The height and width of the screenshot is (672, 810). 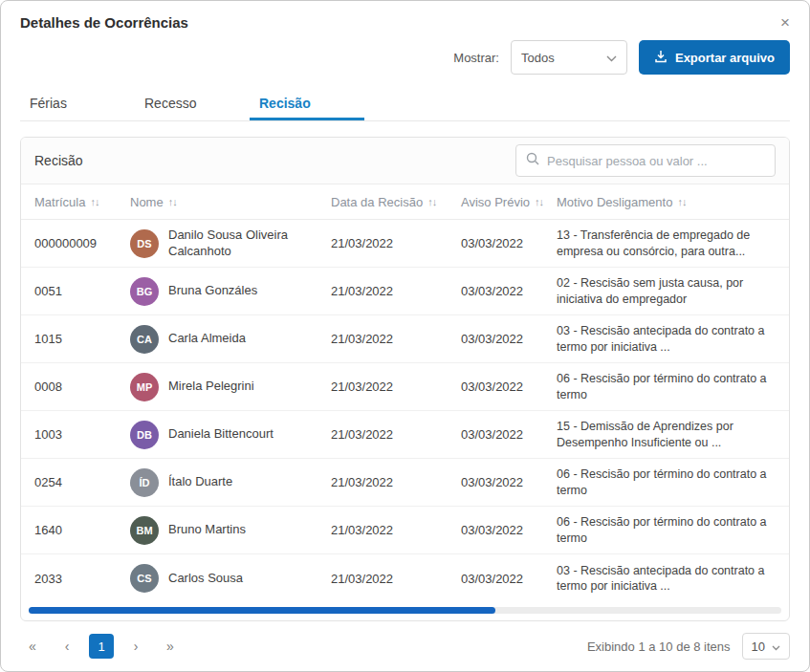 I want to click on matricula-cell: 2033, so click(x=82, y=579).